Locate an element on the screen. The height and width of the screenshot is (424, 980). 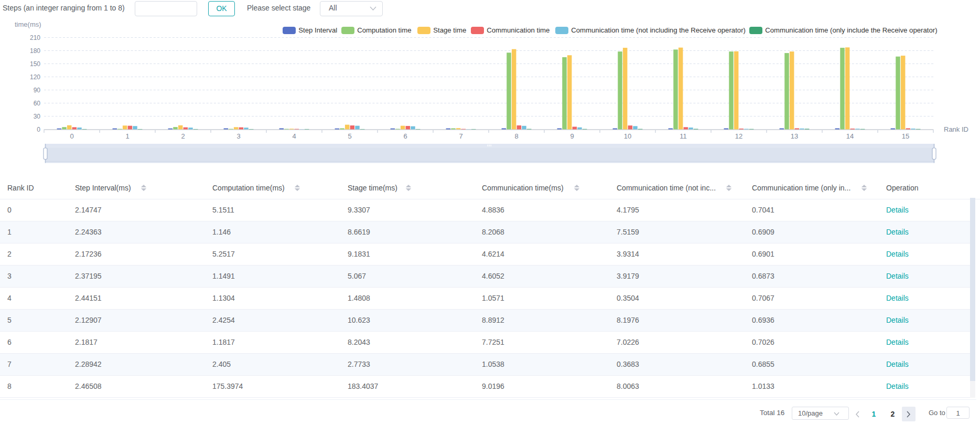
svg-text: 12 is located at coordinates (739, 136).